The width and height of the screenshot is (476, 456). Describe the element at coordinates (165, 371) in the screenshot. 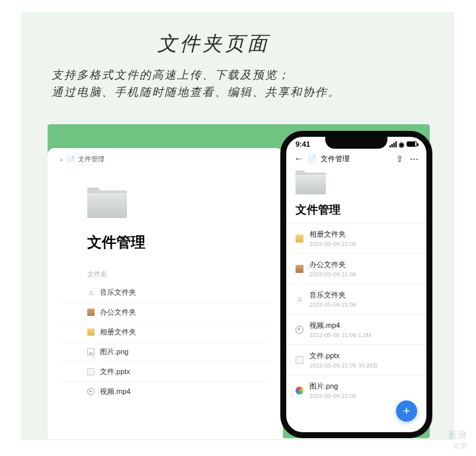

I see `list-item: 文件.pptx` at that location.